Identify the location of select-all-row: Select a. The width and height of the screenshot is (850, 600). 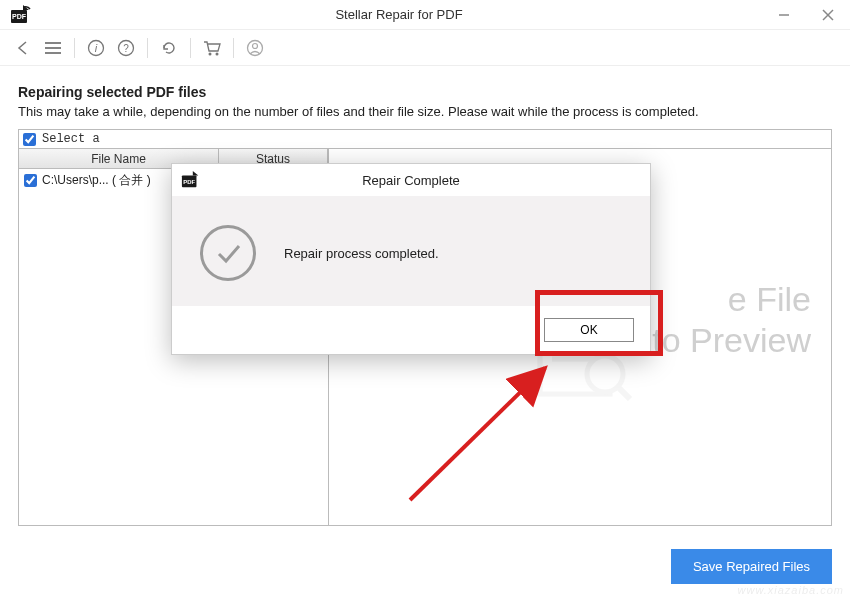
(425, 138).